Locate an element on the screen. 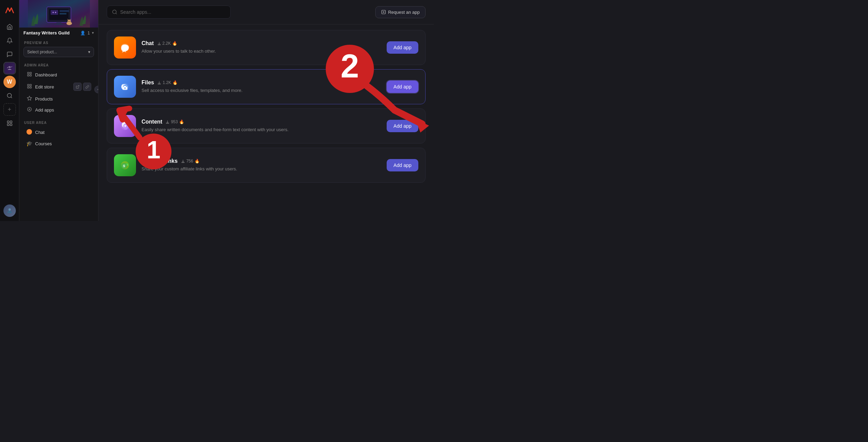 The width and height of the screenshot is (868, 442). sidebar-item-notifications is located at coordinates (10, 41).